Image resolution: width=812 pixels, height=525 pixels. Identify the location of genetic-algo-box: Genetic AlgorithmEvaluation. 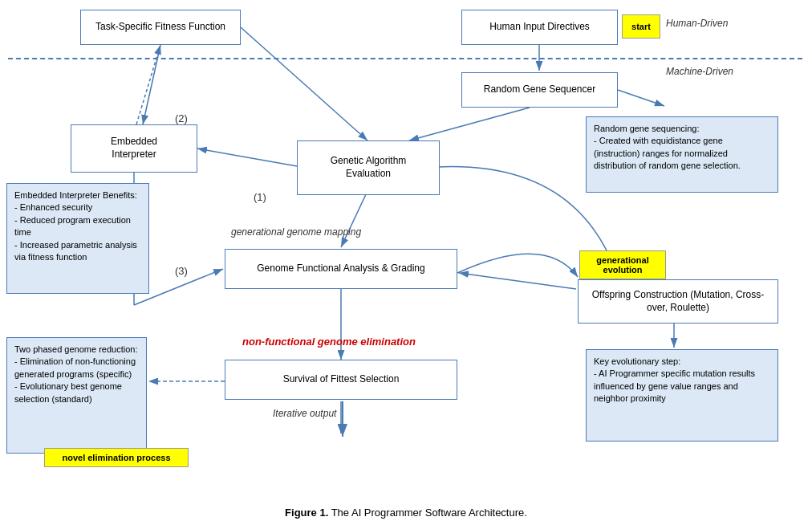
(368, 168).